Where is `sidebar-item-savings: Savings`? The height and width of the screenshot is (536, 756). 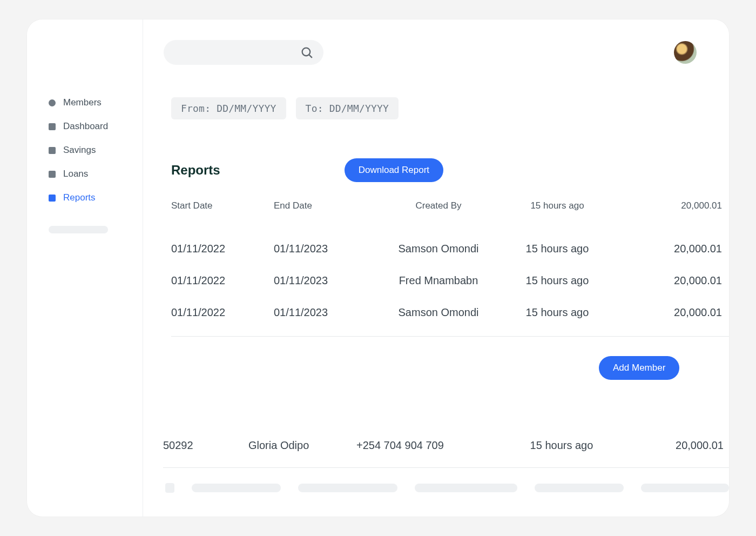
sidebar-item-savings: Savings is located at coordinates (91, 150).